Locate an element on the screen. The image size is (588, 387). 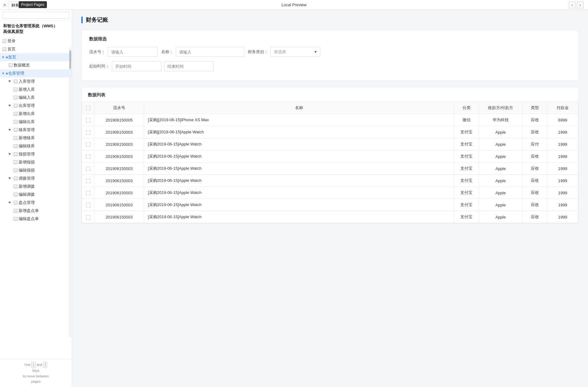
sidebar-item-edit-dispatch: □ 编辑调拨 is located at coordinates (36, 195).